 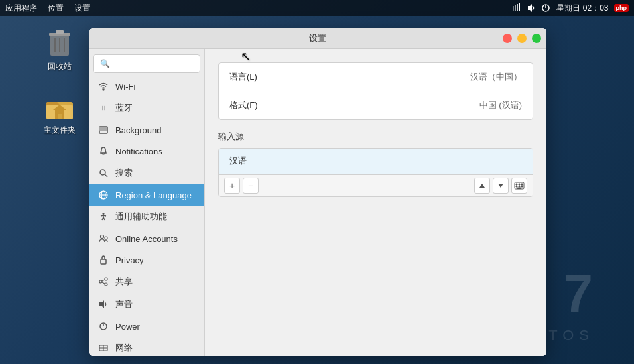 What do you see at coordinates (103, 348) in the screenshot?
I see `network-icon` at bounding box center [103, 348].